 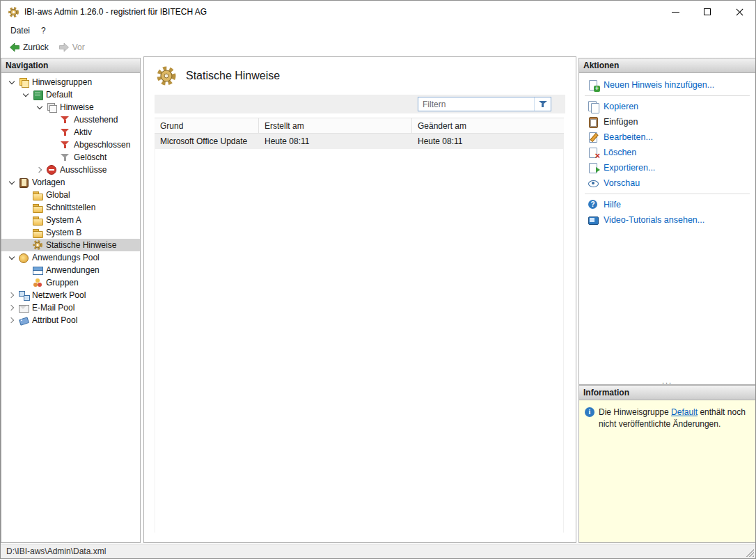 What do you see at coordinates (542, 104) in the screenshot?
I see `filter-button` at bounding box center [542, 104].